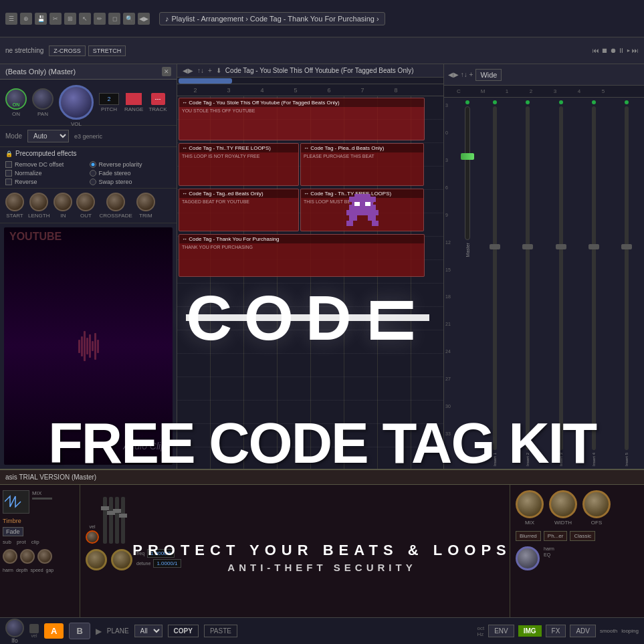 The image size is (644, 644). Describe the element at coordinates (70, 19) in the screenshot. I see `copy2-icon: ⊞` at that location.